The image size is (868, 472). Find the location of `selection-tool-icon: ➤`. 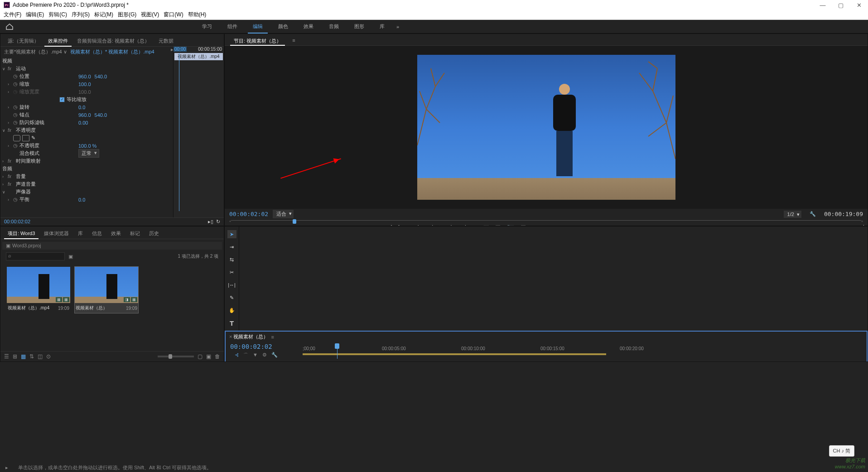

selection-tool-icon: ➤ is located at coordinates (232, 234).